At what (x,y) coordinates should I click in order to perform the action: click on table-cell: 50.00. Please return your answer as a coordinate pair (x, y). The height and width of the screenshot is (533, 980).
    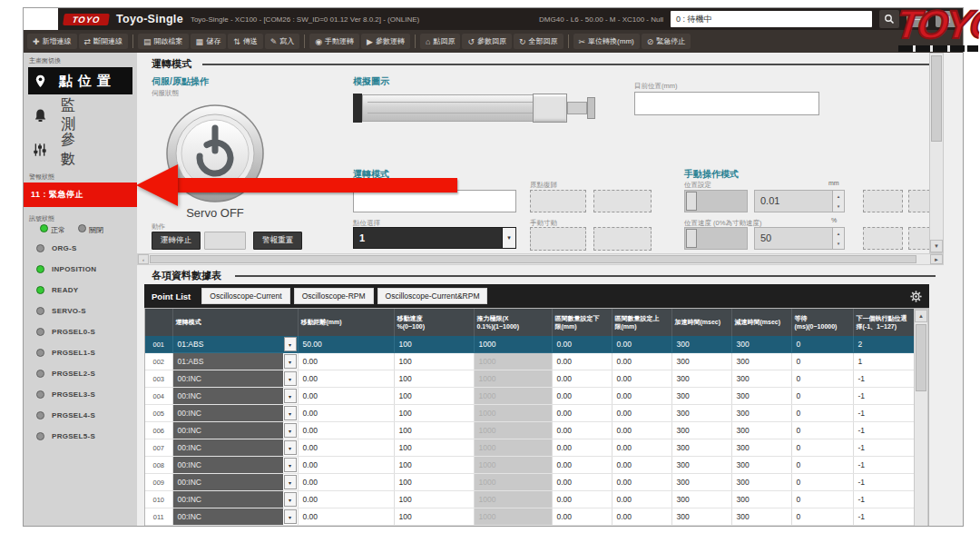
    Looking at the image, I should click on (346, 345).